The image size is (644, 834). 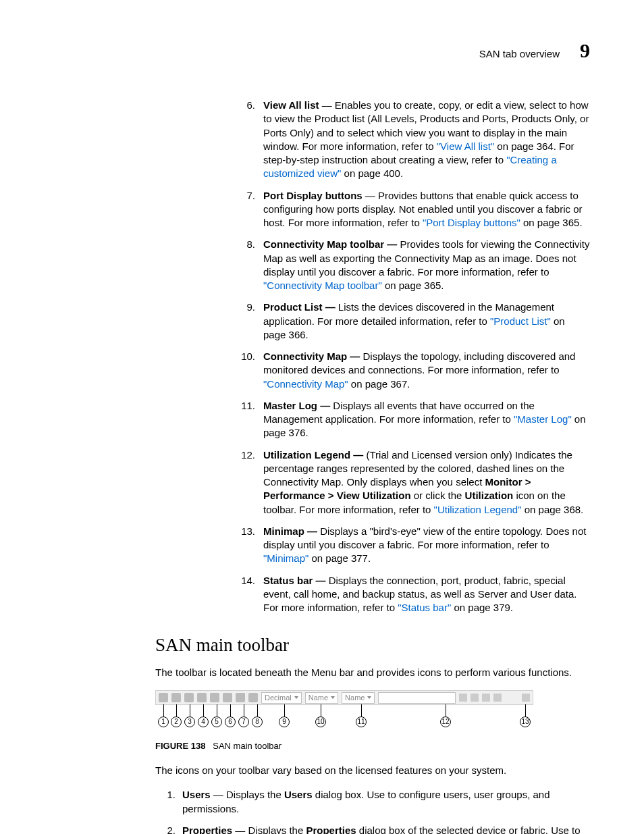 I want to click on list-item: 8. Connectivity Map toolbar — Provides t…, so click(x=358, y=265).